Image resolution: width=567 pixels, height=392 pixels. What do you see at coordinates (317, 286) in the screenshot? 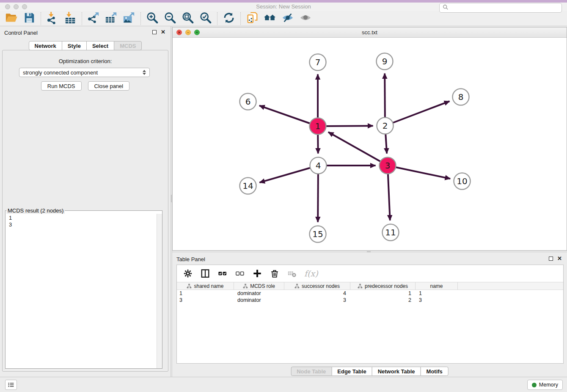
I see `column-header-successor-nodes: successor nodes` at bounding box center [317, 286].